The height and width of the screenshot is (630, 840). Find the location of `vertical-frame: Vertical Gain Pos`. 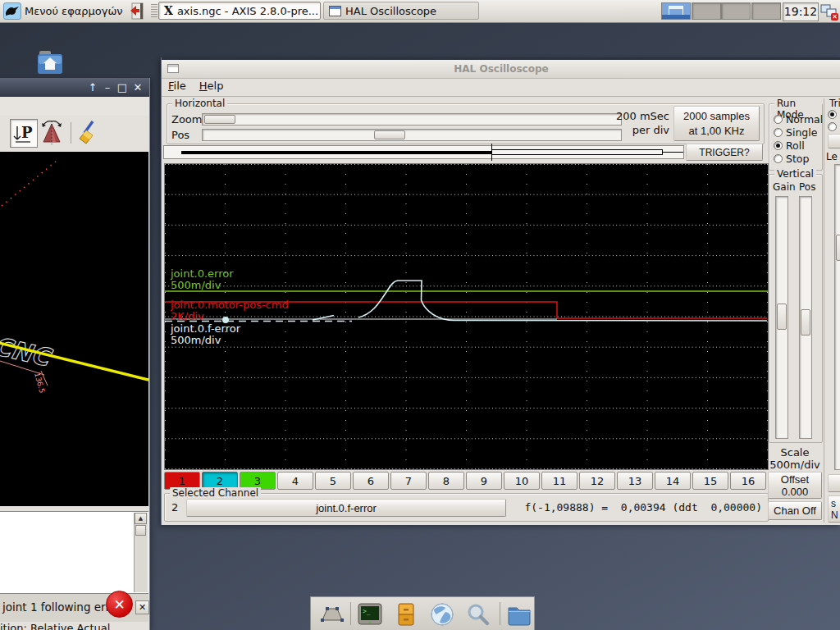

vertical-frame: Vertical Gain Pos is located at coordinates (796, 308).